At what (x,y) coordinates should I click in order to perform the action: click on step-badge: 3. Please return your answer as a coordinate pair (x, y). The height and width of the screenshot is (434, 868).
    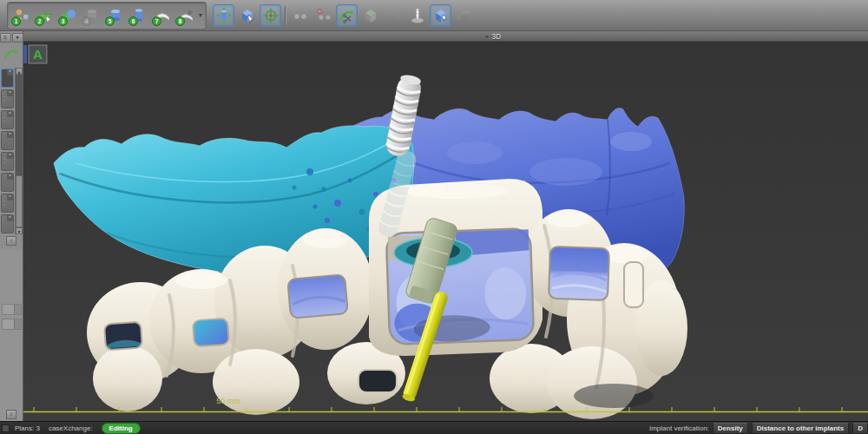
    Looking at the image, I should click on (62, 21).